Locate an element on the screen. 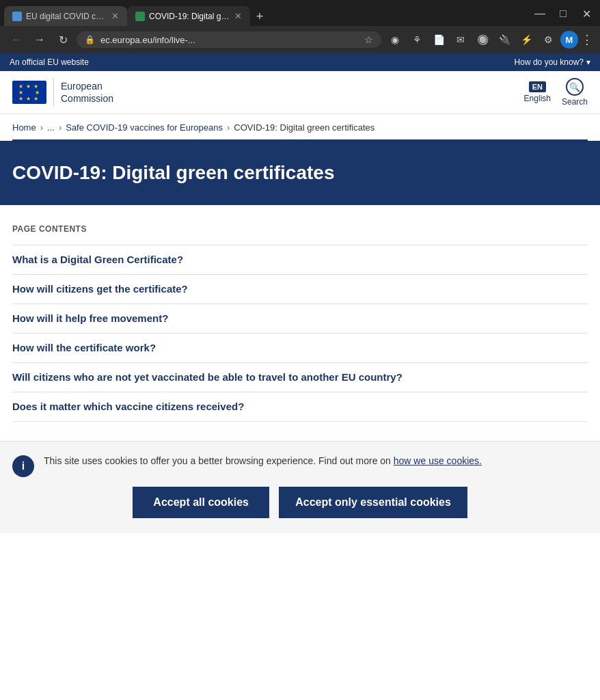 The height and width of the screenshot is (700, 600). breadcrumb-sep-3: › is located at coordinates (228, 127).